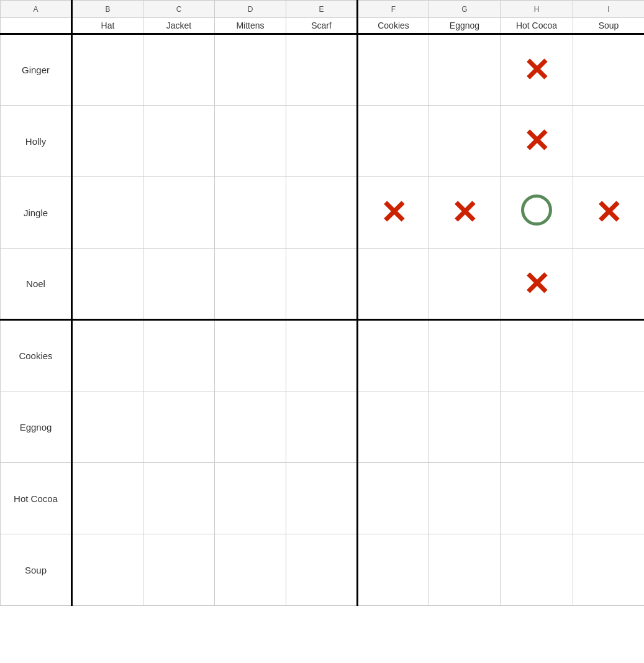 The image size is (644, 663). Describe the element at coordinates (537, 428) in the screenshot. I see `cell-eggnog-h` at that location.